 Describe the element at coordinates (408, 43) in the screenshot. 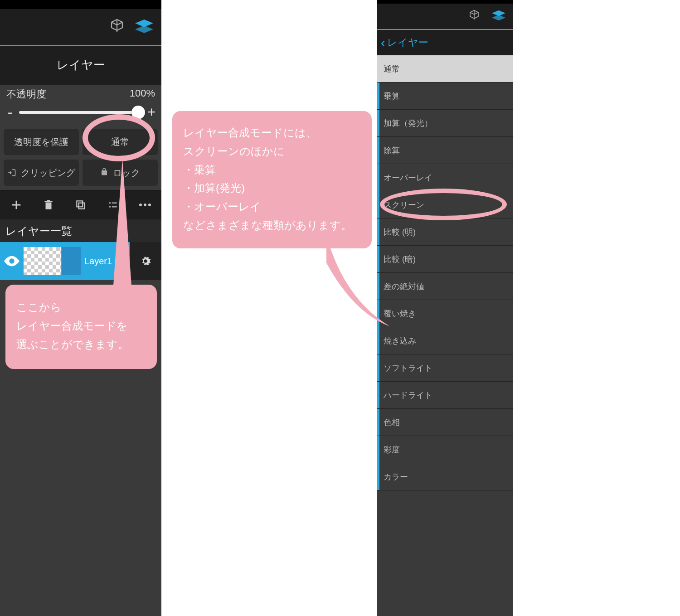

I see `back-label: レイヤー` at that location.